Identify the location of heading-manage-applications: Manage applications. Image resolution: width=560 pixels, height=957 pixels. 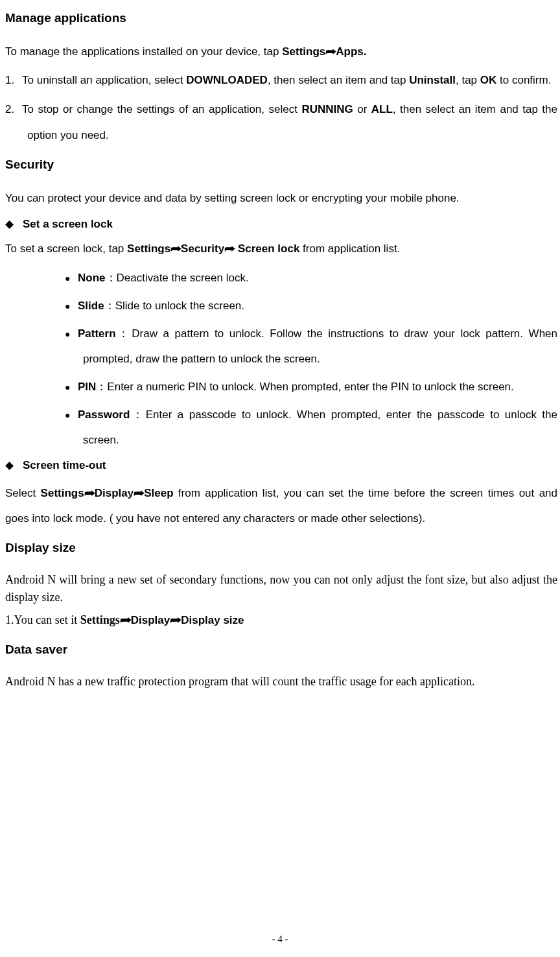
(280, 18).